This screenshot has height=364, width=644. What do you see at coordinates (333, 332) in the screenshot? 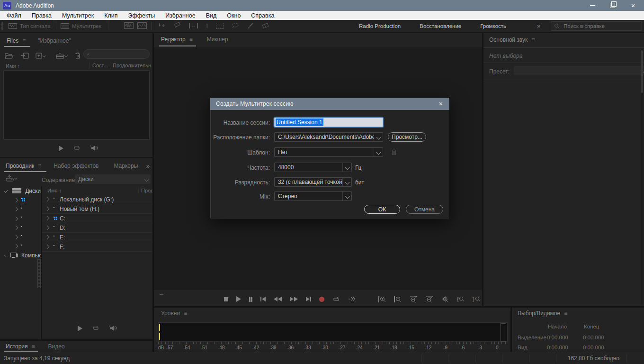
I see `level-meter` at bounding box center [333, 332].